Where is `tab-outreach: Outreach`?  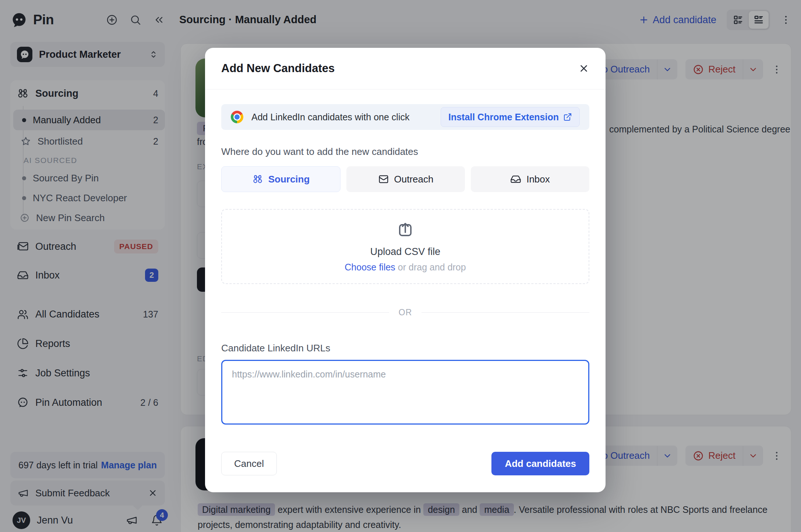
tab-outreach: Outreach is located at coordinates (406, 179).